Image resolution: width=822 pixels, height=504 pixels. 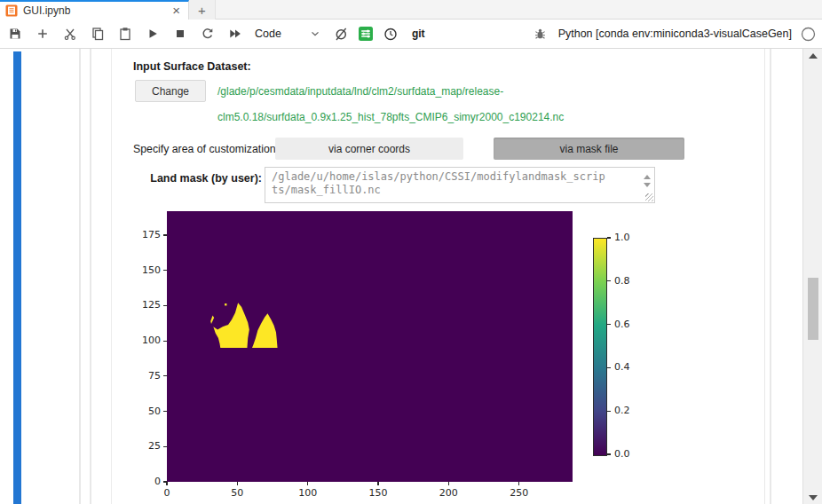 I want to click on bug-icon, so click(x=540, y=34).